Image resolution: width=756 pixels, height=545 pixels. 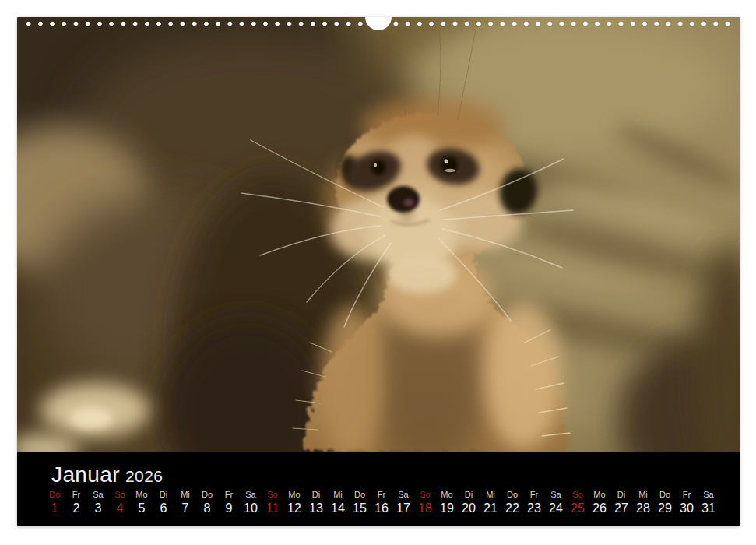 I want to click on day-number: 26, so click(x=600, y=508).